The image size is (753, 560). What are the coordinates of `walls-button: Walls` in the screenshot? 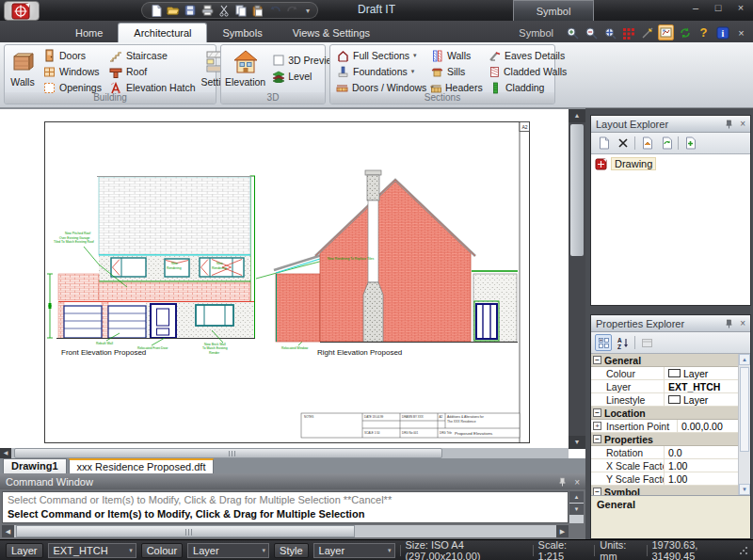 It's located at (23, 68).